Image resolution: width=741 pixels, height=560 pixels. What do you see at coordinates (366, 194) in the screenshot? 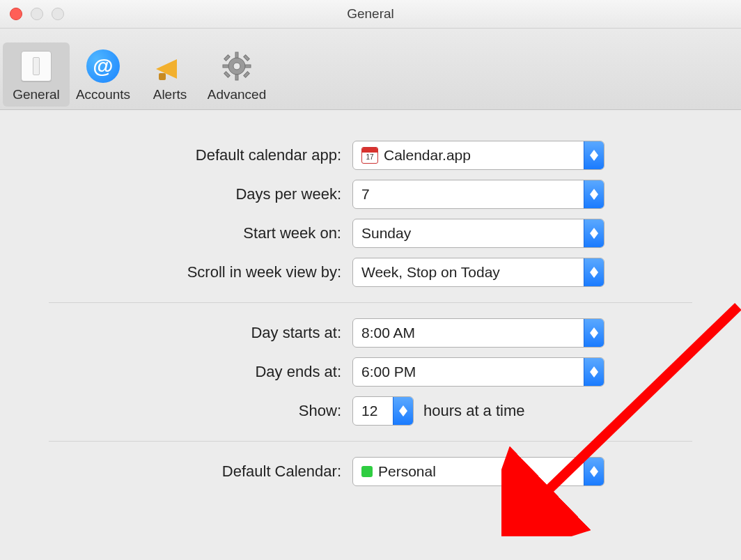
I see `days-per-week-value: 7` at bounding box center [366, 194].